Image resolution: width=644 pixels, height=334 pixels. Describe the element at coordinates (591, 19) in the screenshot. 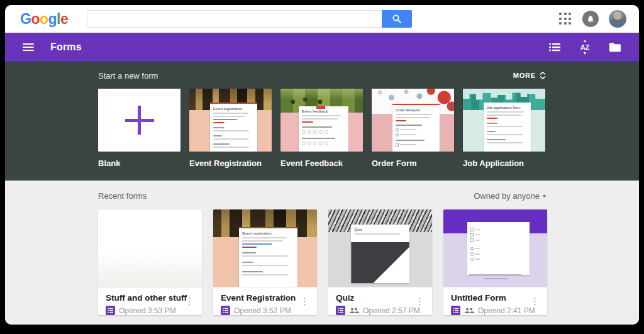

I see `notifications-button` at that location.